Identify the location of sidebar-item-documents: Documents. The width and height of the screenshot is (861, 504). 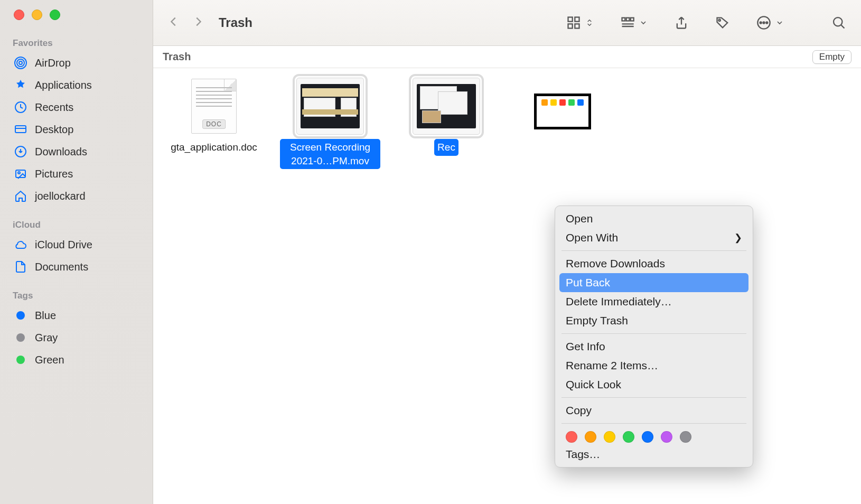
(76, 267).